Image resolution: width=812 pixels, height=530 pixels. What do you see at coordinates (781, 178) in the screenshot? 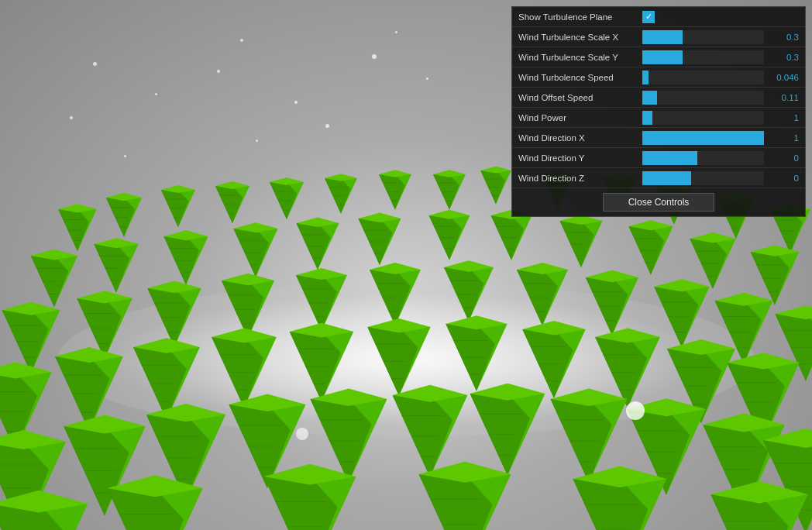
I see `control-value-wind-direction-z: 0` at bounding box center [781, 178].